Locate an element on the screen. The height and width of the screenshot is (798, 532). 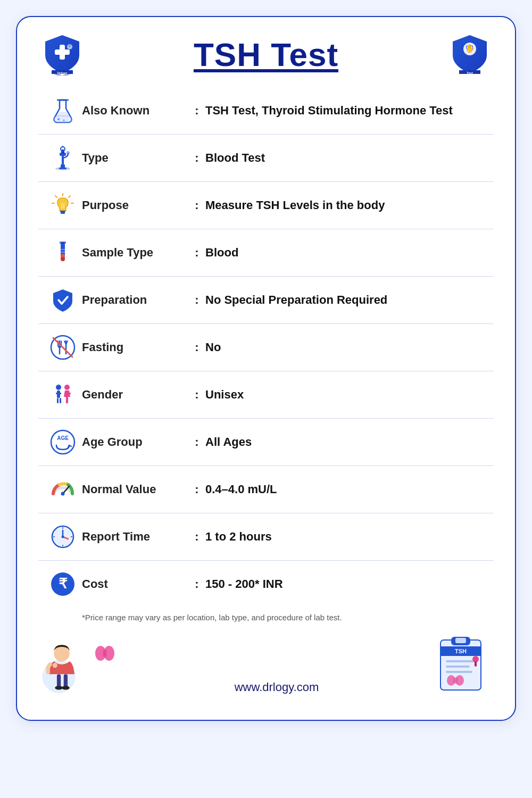
sample-type-colon: : is located at coordinates (197, 253).